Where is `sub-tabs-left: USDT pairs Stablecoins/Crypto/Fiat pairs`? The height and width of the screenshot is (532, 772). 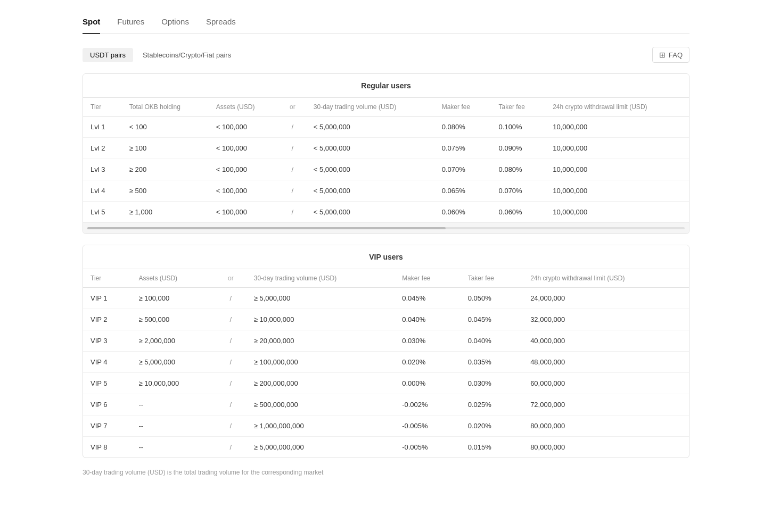 sub-tabs-left: USDT pairs Stablecoins/Crypto/Fiat pairs is located at coordinates (161, 55).